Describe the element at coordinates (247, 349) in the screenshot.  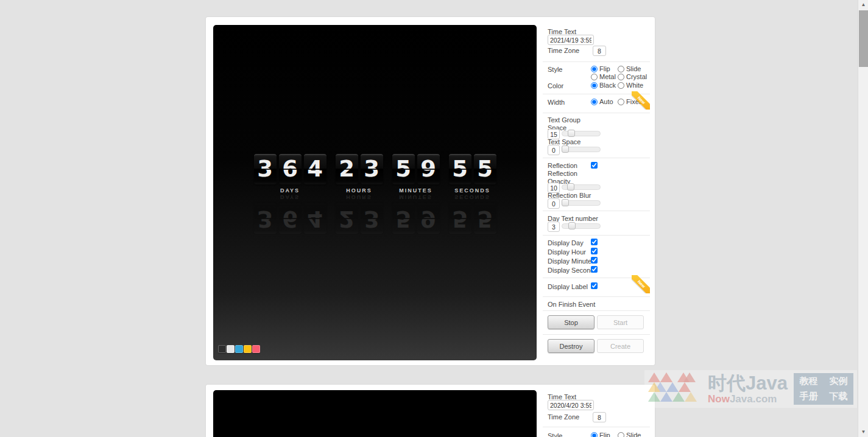
I see `swatch-yellow` at that location.